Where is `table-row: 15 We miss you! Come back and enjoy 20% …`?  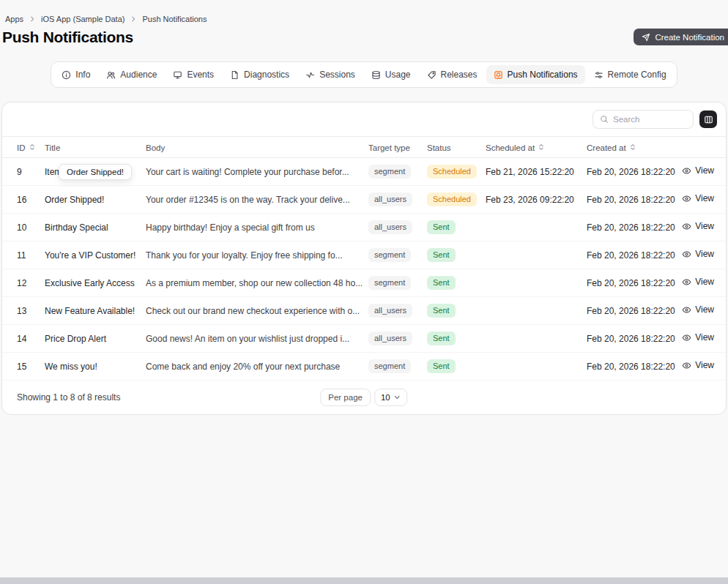
table-row: 15 We miss you! Come back and enjoy 20% … is located at coordinates (364, 367).